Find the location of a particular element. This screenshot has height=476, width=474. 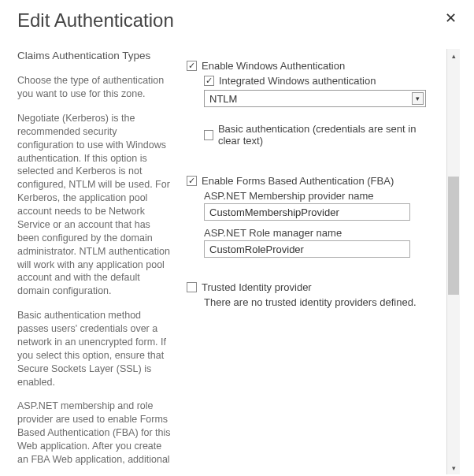

basic-auth-row: Basic authentication (credentials are se… is located at coordinates (322, 135).